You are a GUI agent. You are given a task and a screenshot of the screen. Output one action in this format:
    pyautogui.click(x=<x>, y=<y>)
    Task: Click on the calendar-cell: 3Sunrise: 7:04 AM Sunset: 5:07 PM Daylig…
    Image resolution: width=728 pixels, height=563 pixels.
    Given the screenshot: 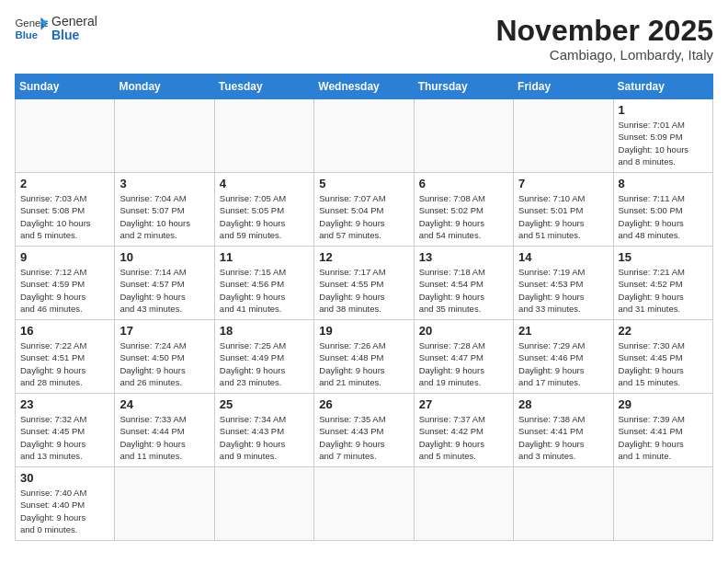 What is the action you would take?
    pyautogui.click(x=165, y=210)
    